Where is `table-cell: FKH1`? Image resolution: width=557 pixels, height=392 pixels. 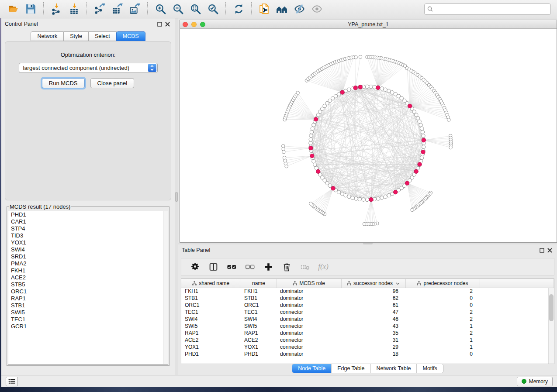 table-cell: FKH1 is located at coordinates (211, 291).